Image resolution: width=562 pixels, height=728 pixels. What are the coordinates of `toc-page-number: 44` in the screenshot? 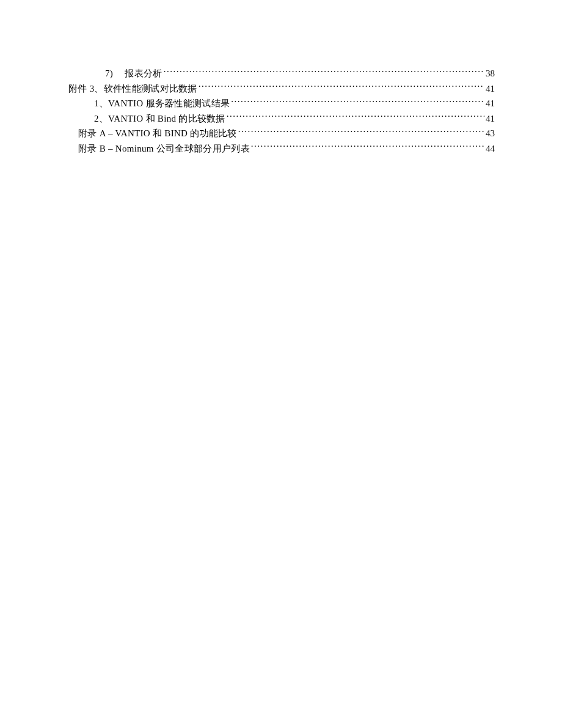 It's located at (490, 149).